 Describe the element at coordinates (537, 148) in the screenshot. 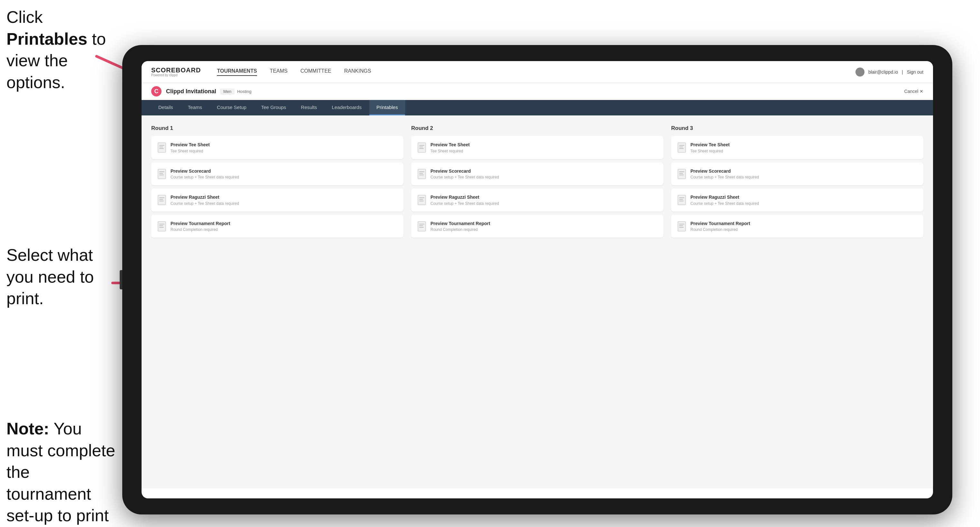

I see `round-2-tee-sheet: Preview Tee Sheet Tee Sheet required` at that location.